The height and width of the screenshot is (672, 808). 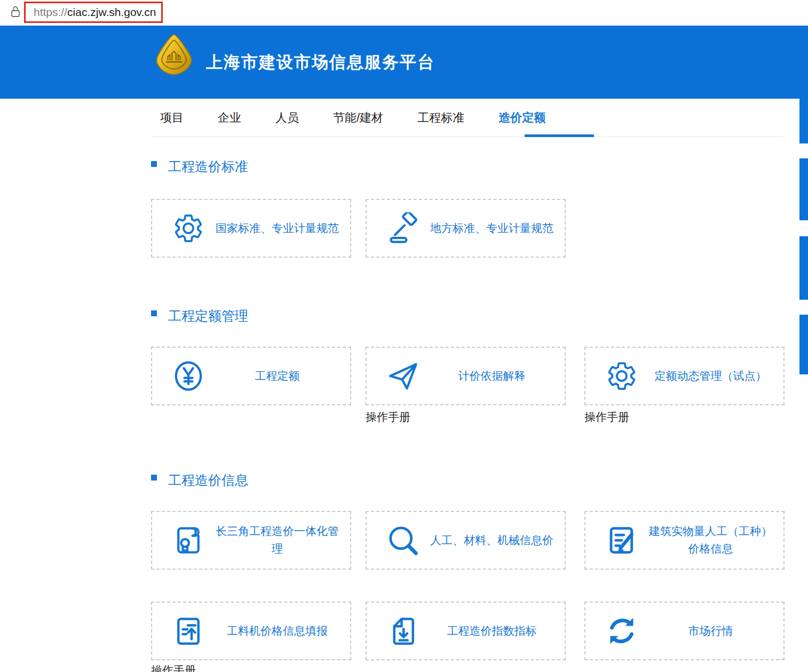 What do you see at coordinates (622, 631) in the screenshot?
I see `refresh-icon` at bounding box center [622, 631].